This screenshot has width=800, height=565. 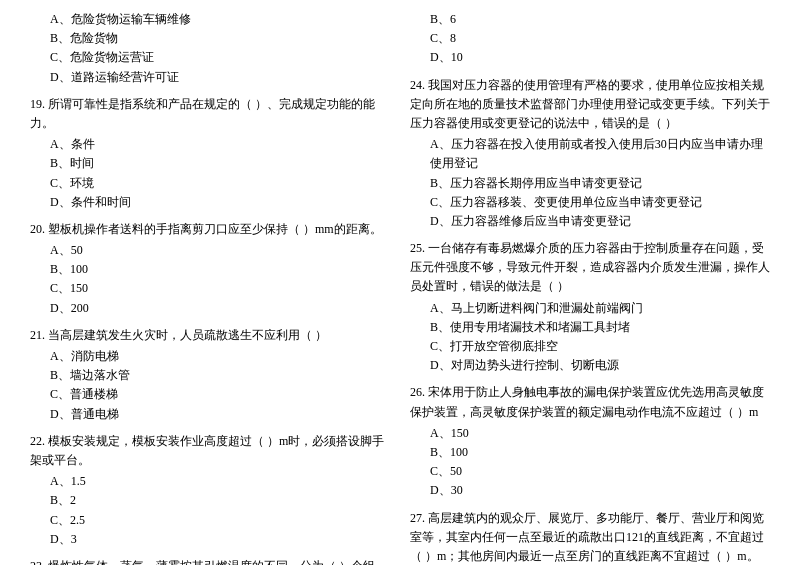 What do you see at coordinates (210, 336) in the screenshot?
I see `question-text: 21. 当高层建筑发生火灾时，人员疏散逃生不应利用（ ）` at bounding box center [210, 336].